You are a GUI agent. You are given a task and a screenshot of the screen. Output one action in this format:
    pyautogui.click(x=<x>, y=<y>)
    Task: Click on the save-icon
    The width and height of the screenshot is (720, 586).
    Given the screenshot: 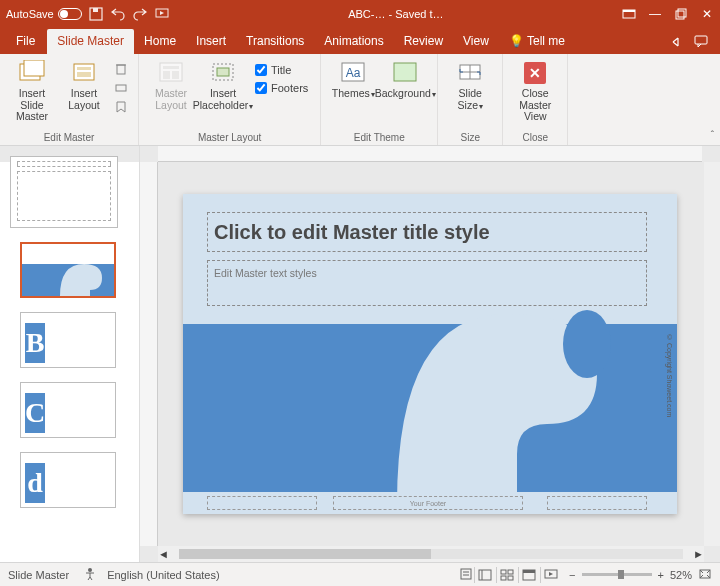 What is the action you would take?
    pyautogui.click(x=96, y=14)
    